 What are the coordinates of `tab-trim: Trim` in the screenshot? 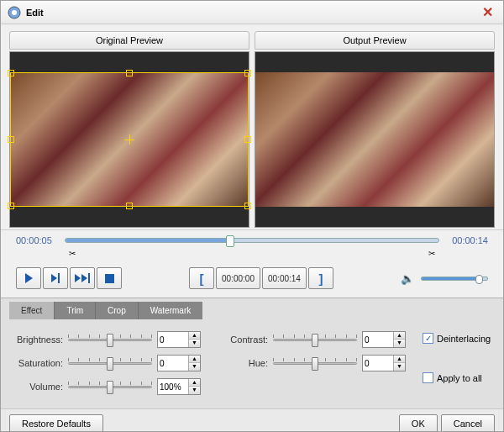 It's located at (76, 311).